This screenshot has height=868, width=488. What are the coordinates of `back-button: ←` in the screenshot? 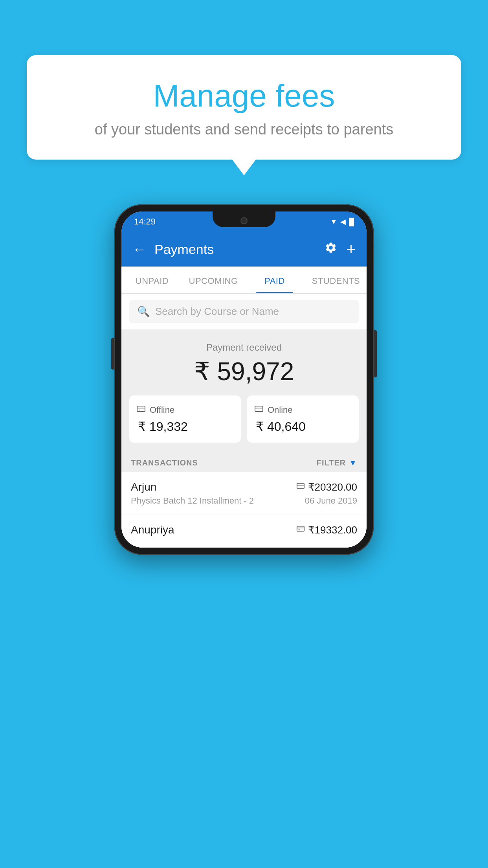 It's located at (139, 249).